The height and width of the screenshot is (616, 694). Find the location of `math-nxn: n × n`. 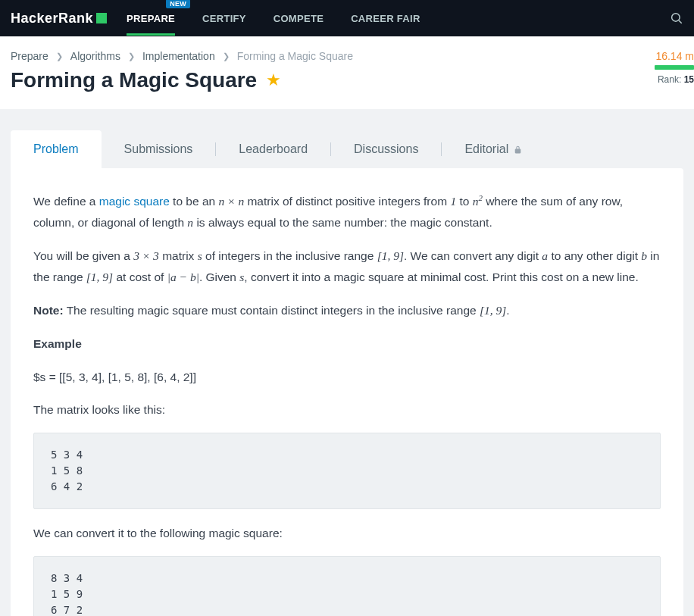

math-nxn: n × n is located at coordinates (231, 202).